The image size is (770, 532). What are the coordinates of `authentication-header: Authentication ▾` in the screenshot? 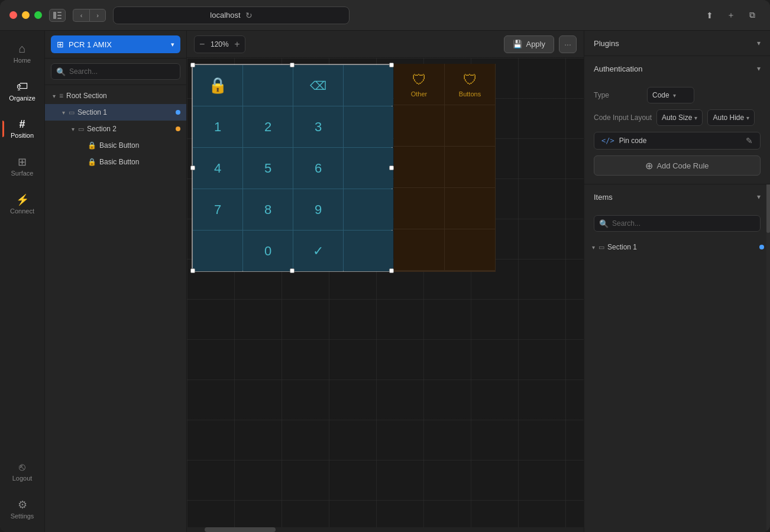 It's located at (677, 69).